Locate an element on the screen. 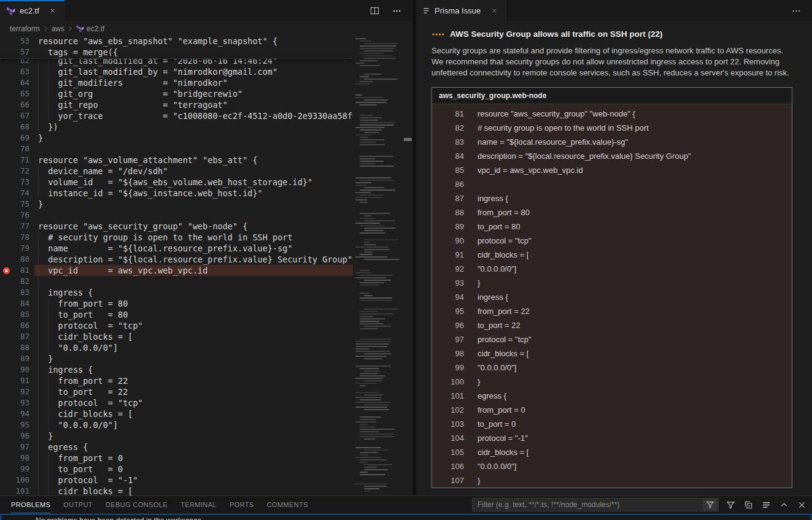  code-line-101: 101 cidr_blocks = [ is located at coordinates (177, 491).